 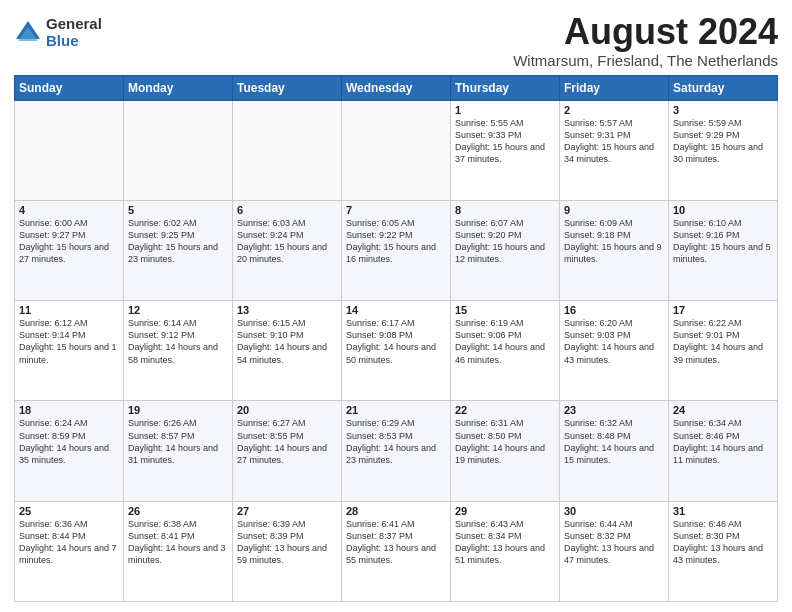 I want to click on day-info: Sunrise: 6:12 AM Sunset: 9:14 PM Dayligh…, so click(x=69, y=342).